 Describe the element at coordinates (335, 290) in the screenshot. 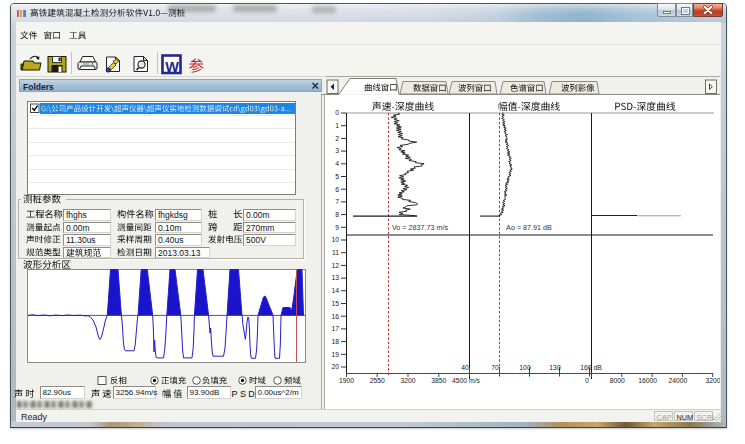

I see `svg-text: 14` at that location.